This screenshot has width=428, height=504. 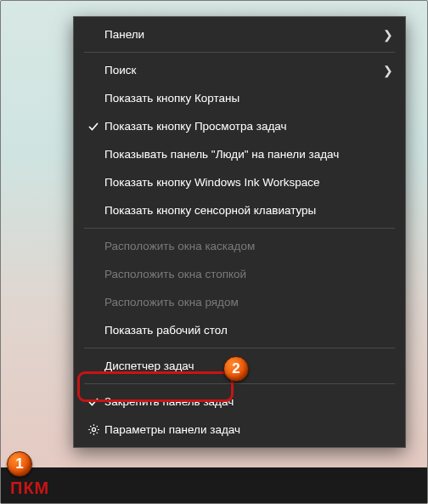 I want to click on gear-icon, so click(x=93, y=430).